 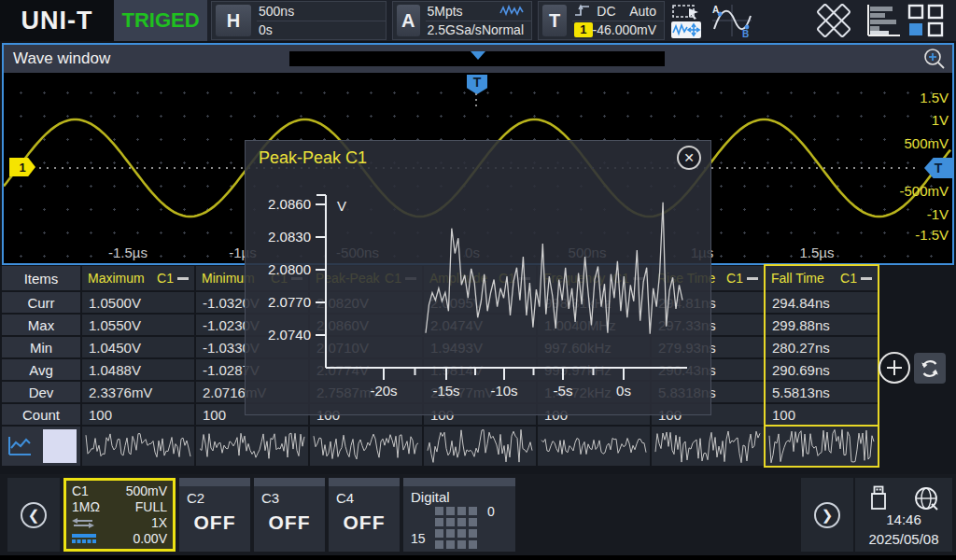 What do you see at coordinates (265, 30) in the screenshot?
I see `horizontal-offset: 0s` at bounding box center [265, 30].